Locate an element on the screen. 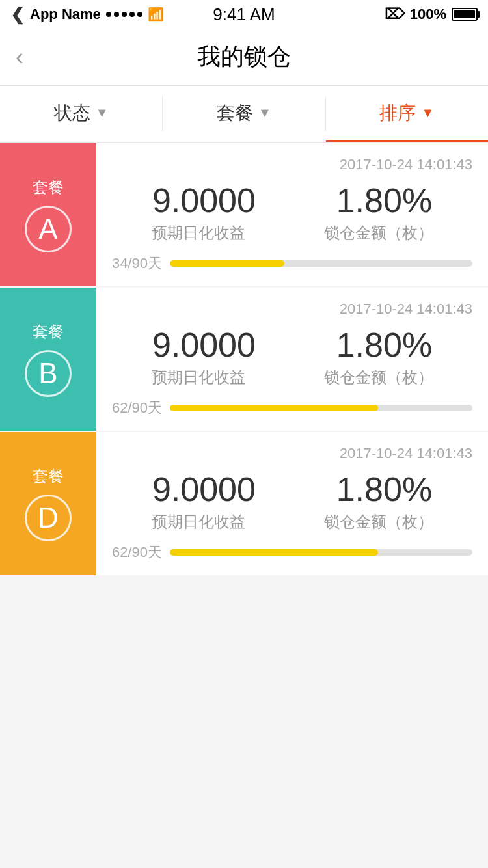 The image size is (488, 868). filter-sort-label: 排序 is located at coordinates (398, 113).